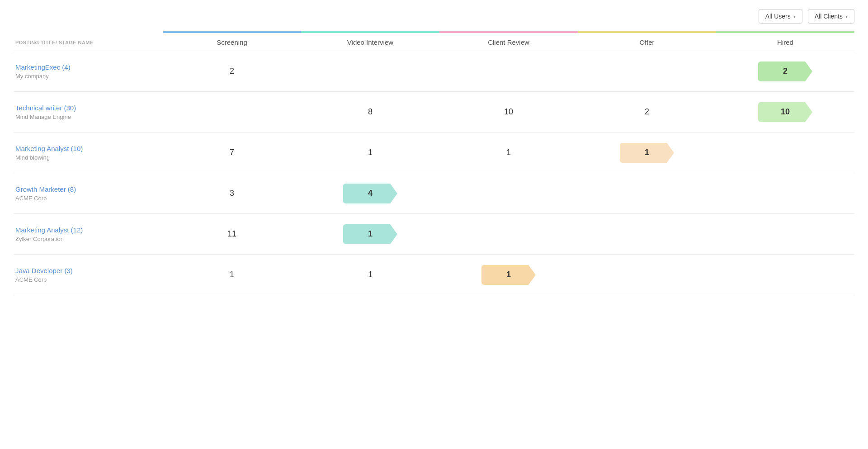 The height and width of the screenshot is (449, 868). I want to click on job-title-link: Marketing Analyst (12), so click(49, 230).